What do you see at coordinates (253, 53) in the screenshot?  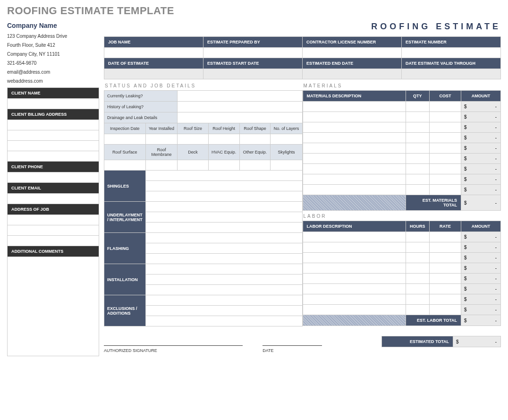 I see `in-prepby` at bounding box center [253, 53].